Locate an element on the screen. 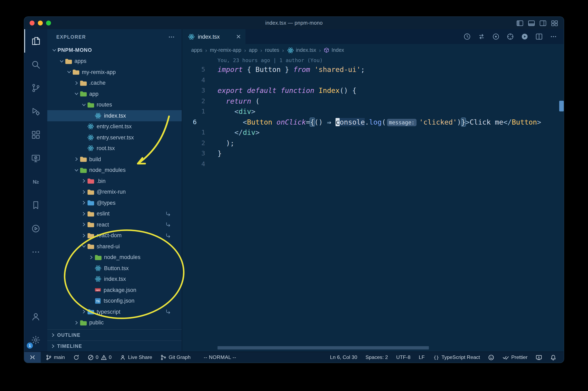 Image resolution: width=588 pixels, height=391 pixels. tree-item-eslint: eslint is located at coordinates (115, 214).